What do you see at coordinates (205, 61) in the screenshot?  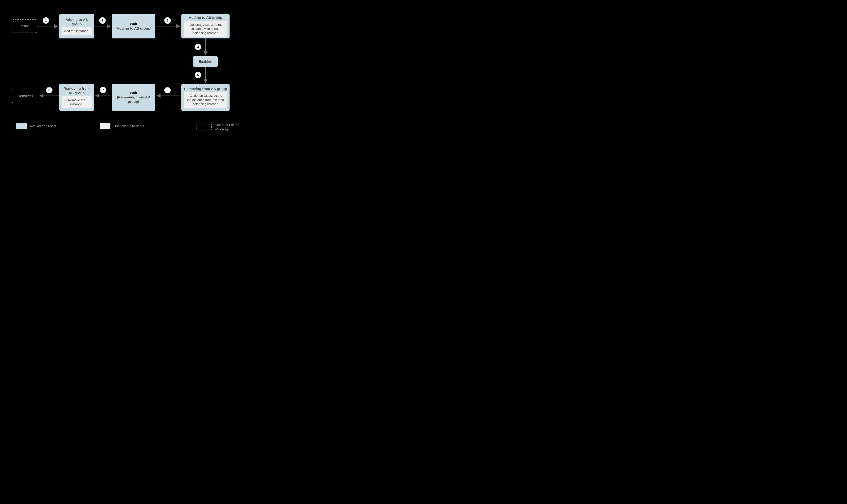 I see `node-enabled: Enabled` at bounding box center [205, 61].